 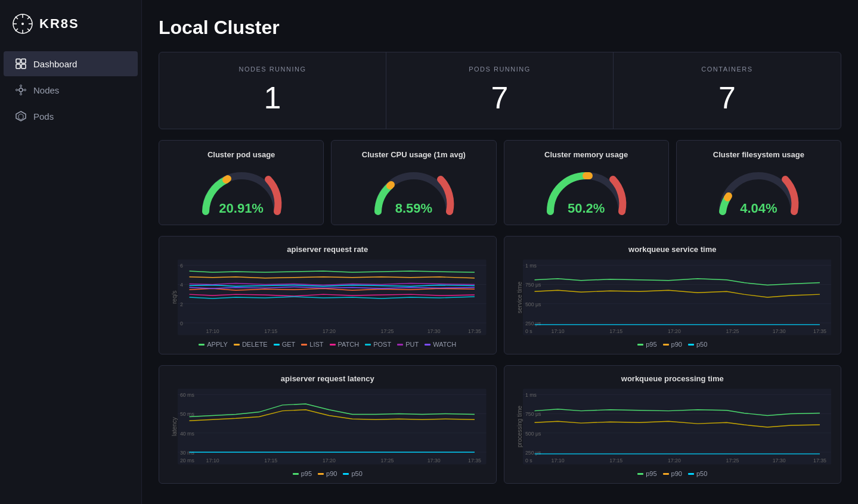 I want to click on sidebar-item-dashboard-label: Dashboard, so click(x=55, y=64).